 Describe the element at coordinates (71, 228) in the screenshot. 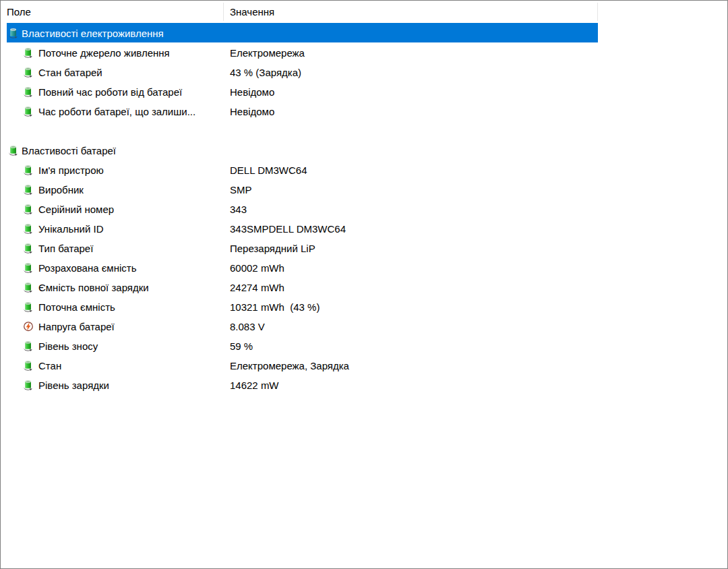

I see `field-cell: Унікальний ID` at that location.